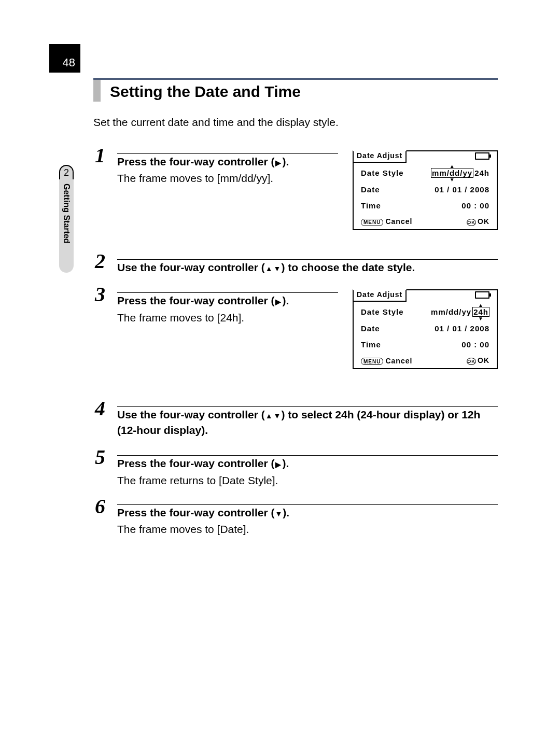 The width and height of the screenshot is (560, 731). What do you see at coordinates (69, 63) in the screenshot?
I see `page-number-text: 48` at bounding box center [69, 63].